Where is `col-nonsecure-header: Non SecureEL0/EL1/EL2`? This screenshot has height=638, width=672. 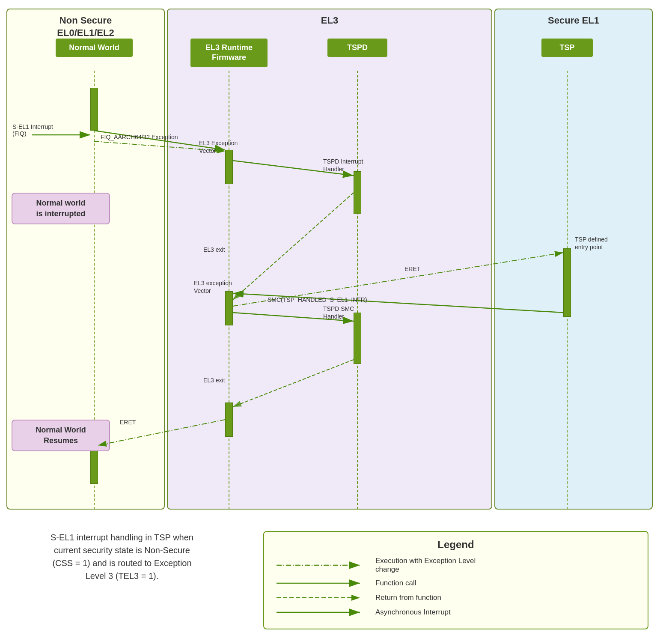
col-nonsecure-header: Non SecureEL0/EL1/EL2 is located at coordinates (86, 25).